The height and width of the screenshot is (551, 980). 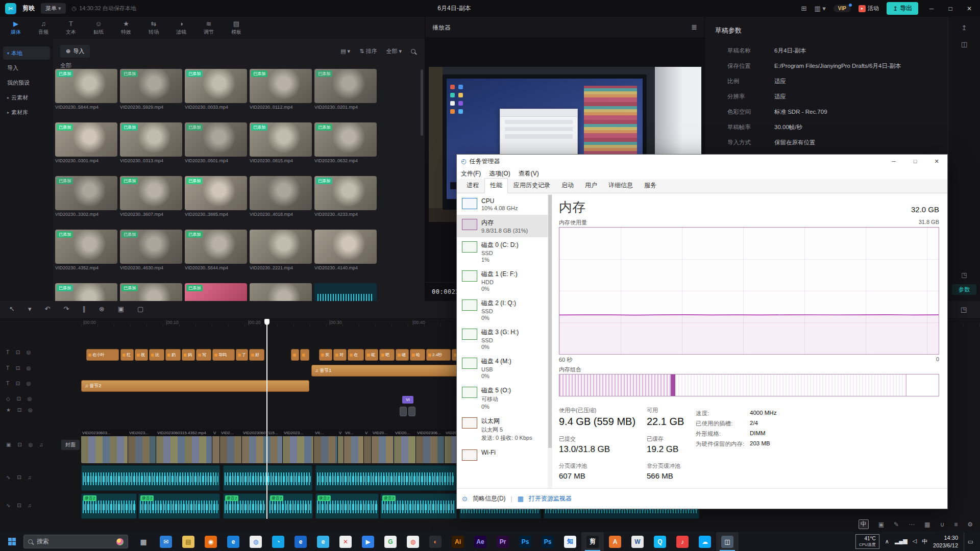 I want to click on subtitle-clip: 祝, so click(x=141, y=355).